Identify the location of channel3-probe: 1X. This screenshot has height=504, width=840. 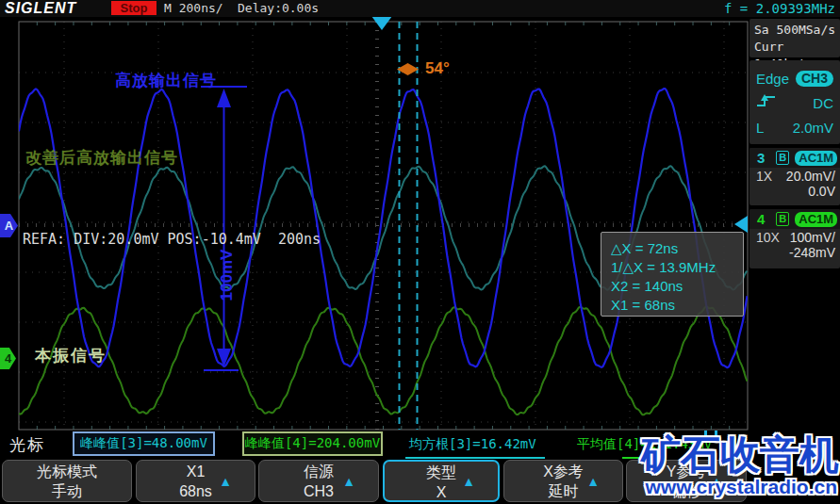
(764, 176).